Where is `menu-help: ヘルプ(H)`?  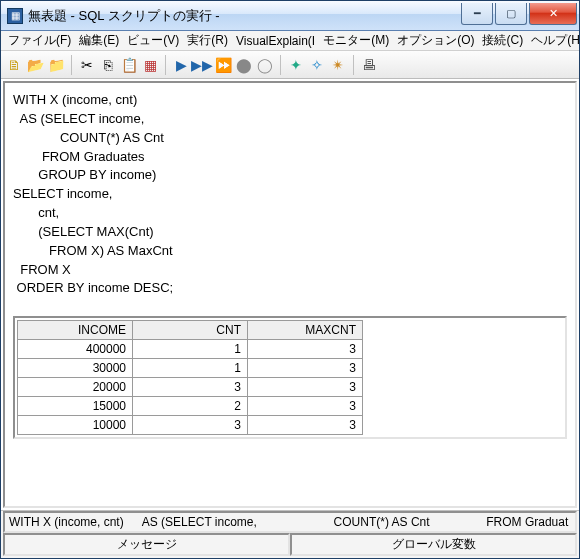
menu-help: ヘルプ(H) is located at coordinates (554, 40).